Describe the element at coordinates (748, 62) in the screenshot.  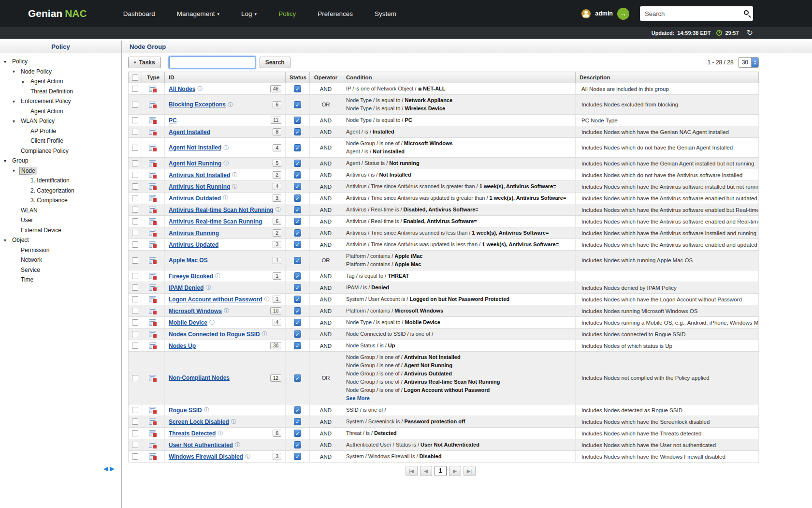
I see `page-size-select: 30 ▲▼` at that location.